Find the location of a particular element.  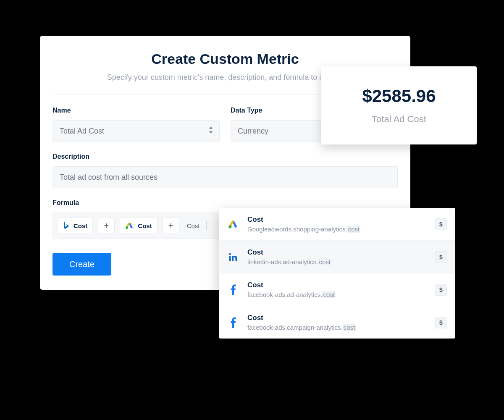

name-input: Total Ad Cost is located at coordinates (136, 131).